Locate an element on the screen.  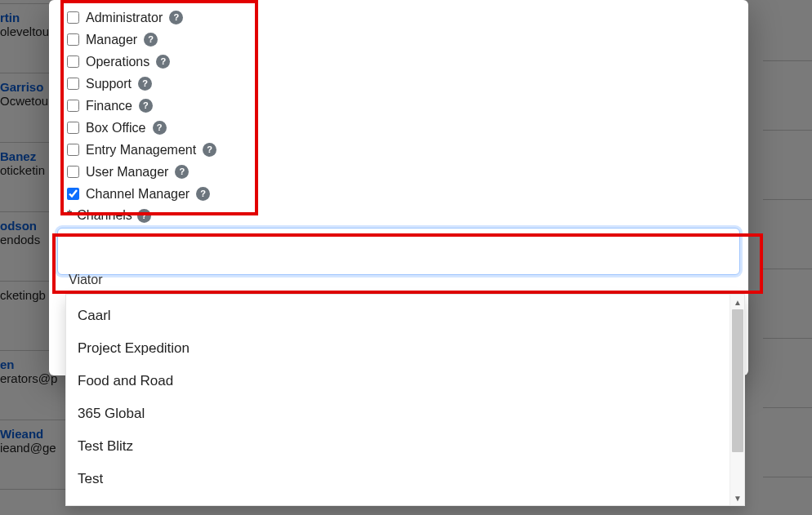
required-marker: * is located at coordinates (69, 215).